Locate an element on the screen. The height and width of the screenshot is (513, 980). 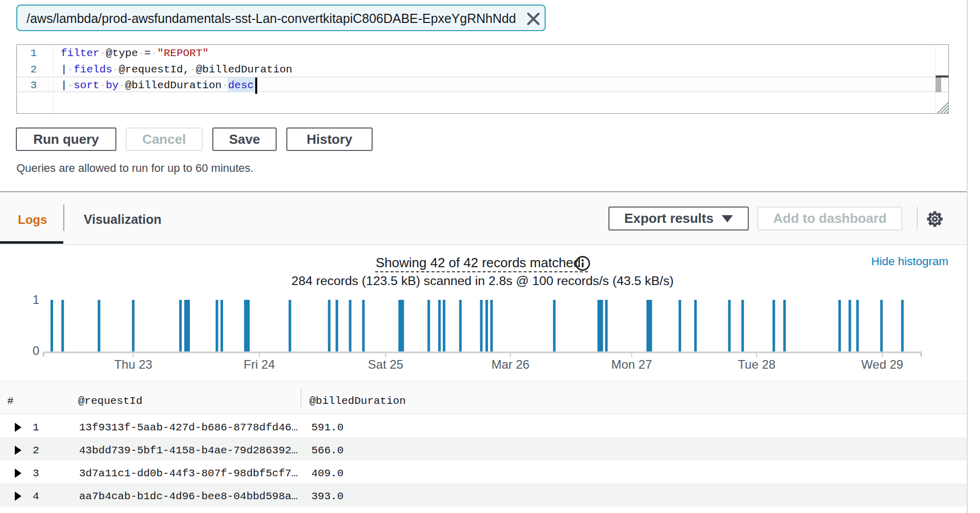
svg-text: Sat 25 is located at coordinates (386, 364).